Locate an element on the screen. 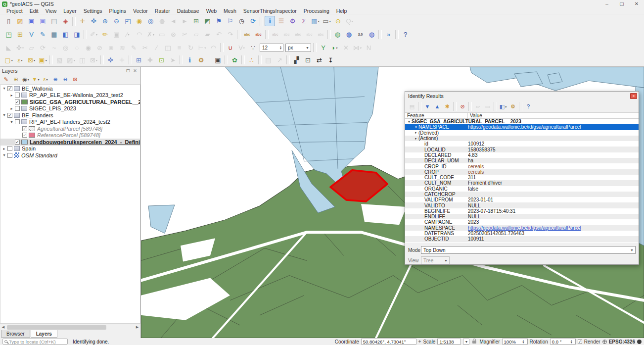 The height and width of the screenshot is (345, 644). plugin-dark-tool-button: ▣ is located at coordinates (218, 60).